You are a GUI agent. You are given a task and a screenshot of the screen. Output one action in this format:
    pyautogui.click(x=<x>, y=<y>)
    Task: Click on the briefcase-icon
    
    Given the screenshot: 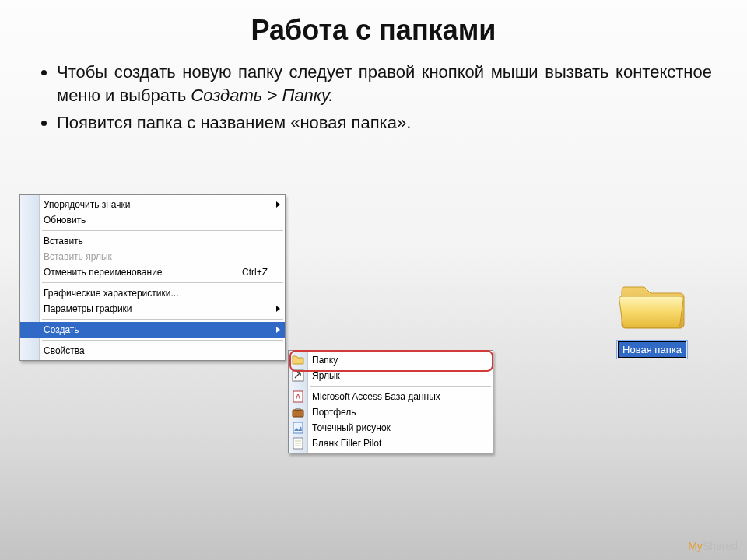 What is the action you would take?
    pyautogui.click(x=298, y=412)
    